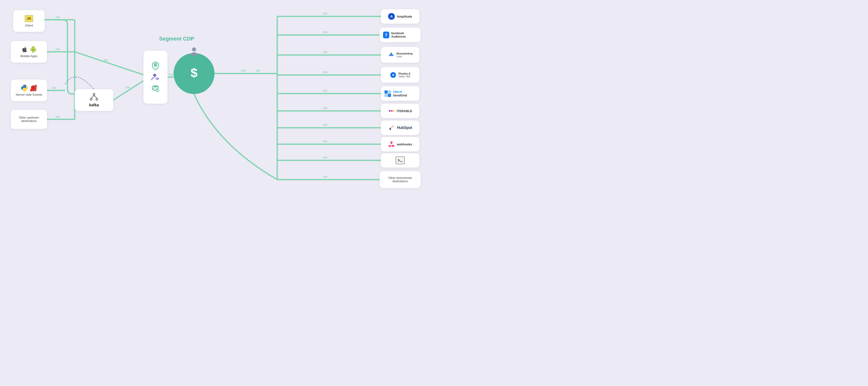 This screenshot has width=868, height=386. What do you see at coordinates (25, 50) in the screenshot?
I see `apple-icon` at bounding box center [25, 50].